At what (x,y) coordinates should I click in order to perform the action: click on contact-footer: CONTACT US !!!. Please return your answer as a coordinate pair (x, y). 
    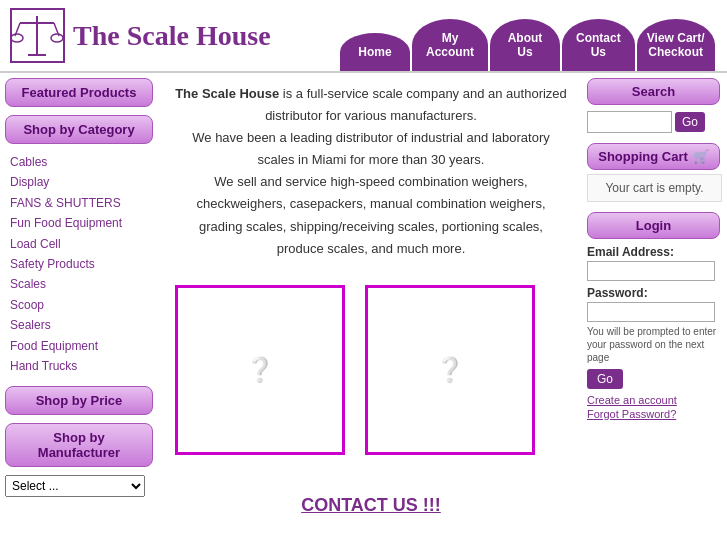
    Looking at the image, I should click on (371, 496).